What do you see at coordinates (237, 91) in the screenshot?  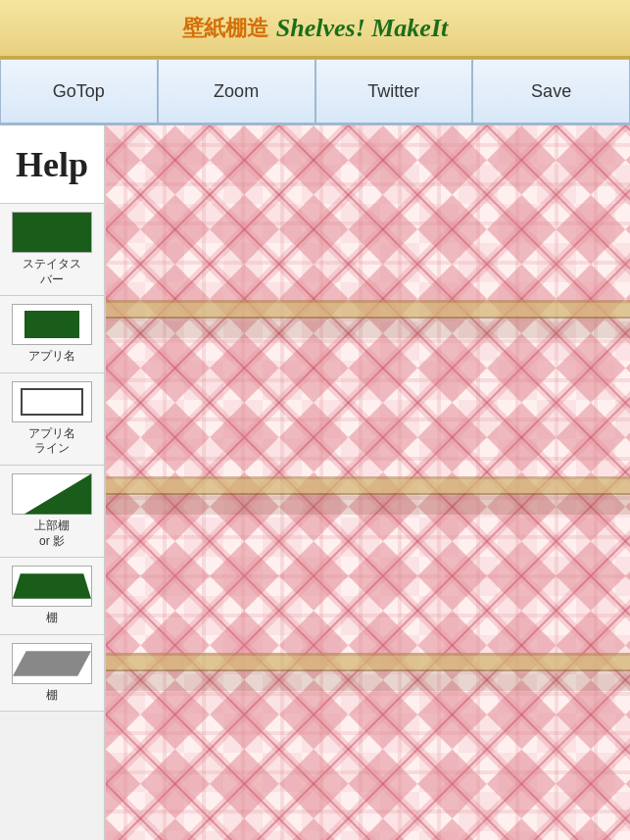 I see `zoom-button: Zoom` at bounding box center [237, 91].